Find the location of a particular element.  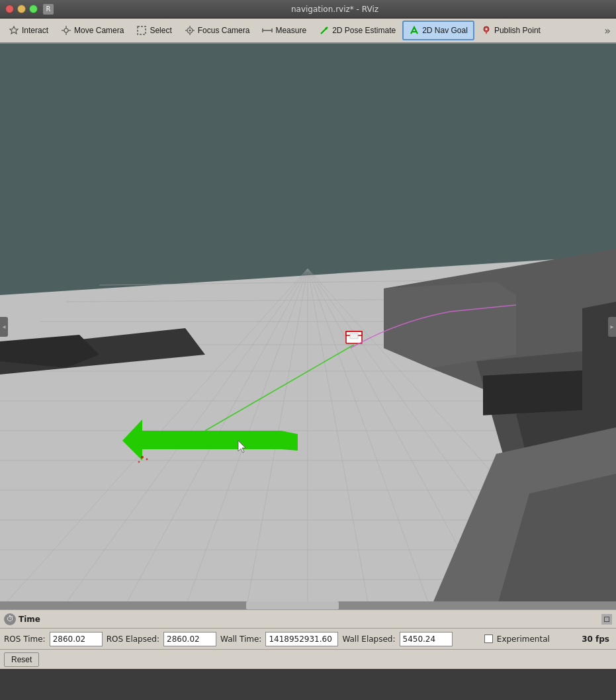

measure-icon is located at coordinates (267, 30).